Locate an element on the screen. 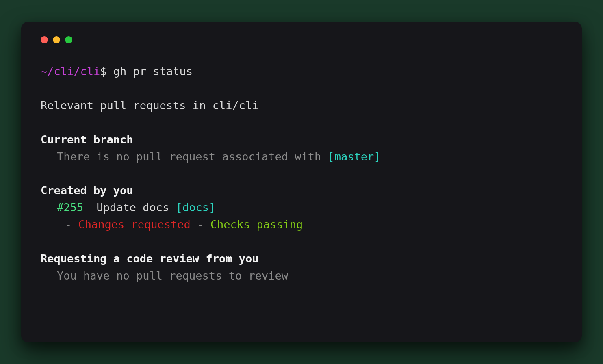 The width and height of the screenshot is (603, 364). command-text: gh pr status is located at coordinates (153, 72).